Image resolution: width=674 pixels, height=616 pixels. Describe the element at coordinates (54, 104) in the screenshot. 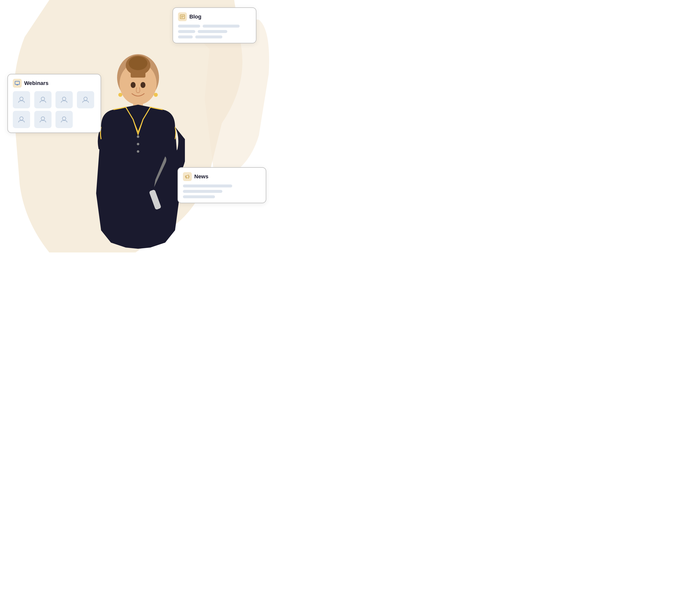

I see `webinars-card: Webinars` at that location.